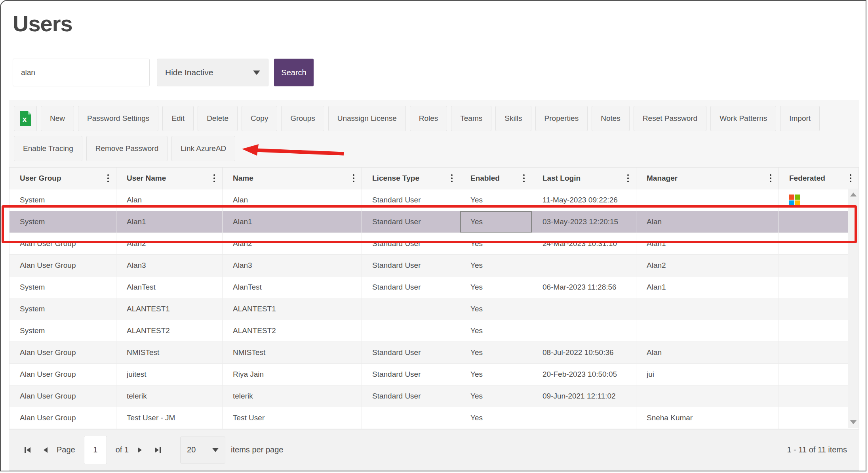 This screenshot has width=868, height=473. I want to click on cell-name: Test User, so click(292, 418).